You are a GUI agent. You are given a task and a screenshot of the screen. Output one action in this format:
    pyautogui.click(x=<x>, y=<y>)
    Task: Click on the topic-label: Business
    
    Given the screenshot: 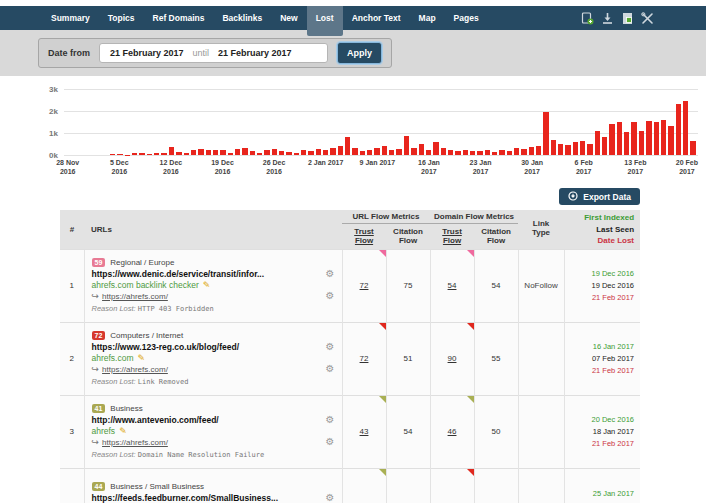 What is the action you would take?
    pyautogui.click(x=126, y=408)
    